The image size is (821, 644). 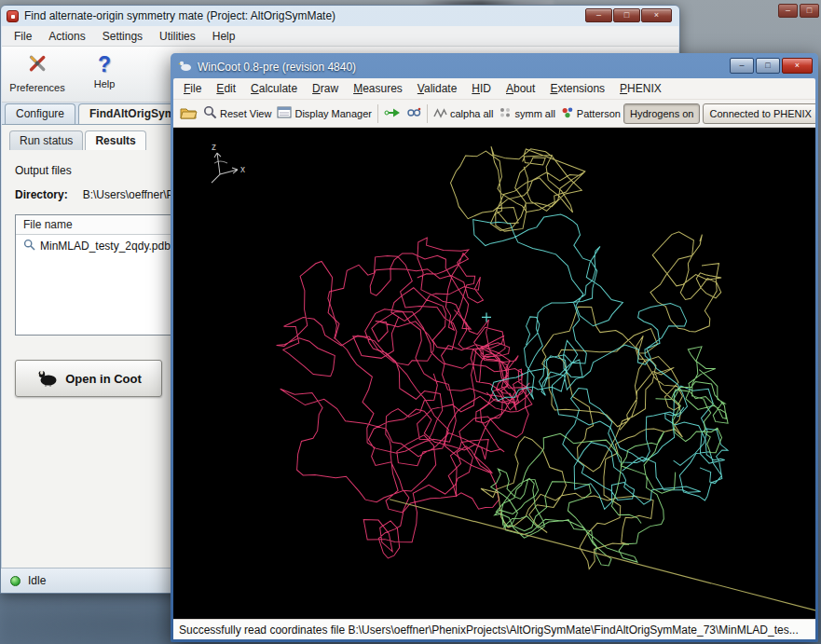 What do you see at coordinates (242, 170) in the screenshot?
I see `svg-text: x` at bounding box center [242, 170].